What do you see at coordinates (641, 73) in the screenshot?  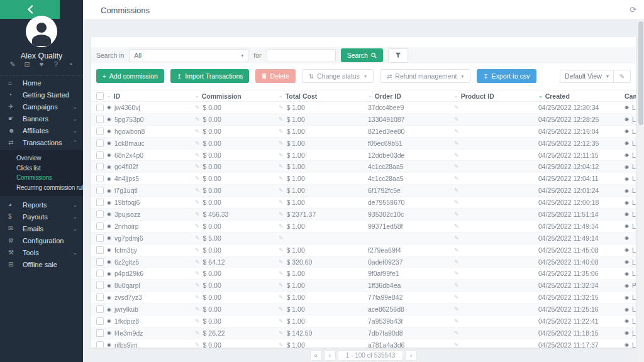 I see `scrollbar-thumb` at bounding box center [641, 73].